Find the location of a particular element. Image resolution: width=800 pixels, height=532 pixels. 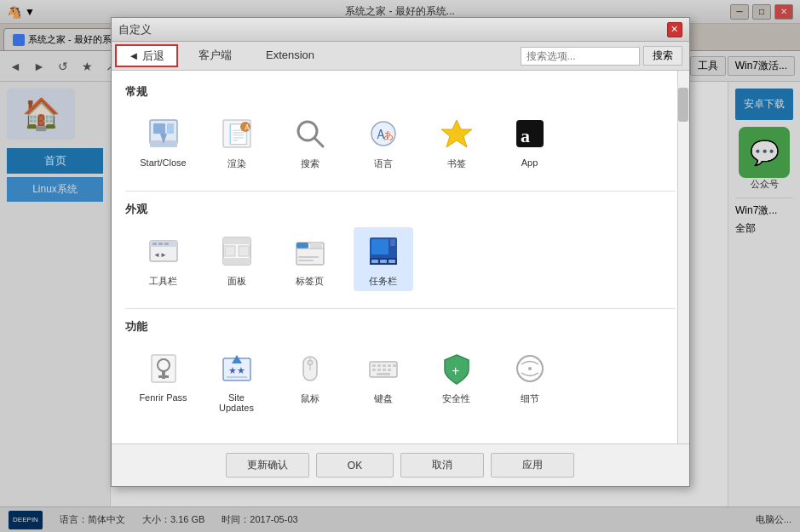

search-svg is located at coordinates (310, 134).